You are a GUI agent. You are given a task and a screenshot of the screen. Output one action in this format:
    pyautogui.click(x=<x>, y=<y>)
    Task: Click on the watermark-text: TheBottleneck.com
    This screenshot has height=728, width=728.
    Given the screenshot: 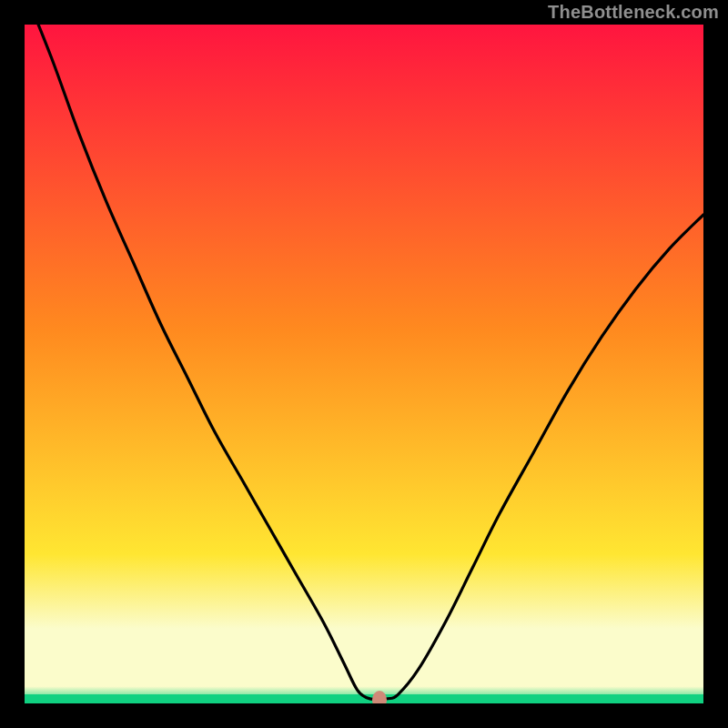 What is the action you would take?
    pyautogui.click(x=633, y=13)
    